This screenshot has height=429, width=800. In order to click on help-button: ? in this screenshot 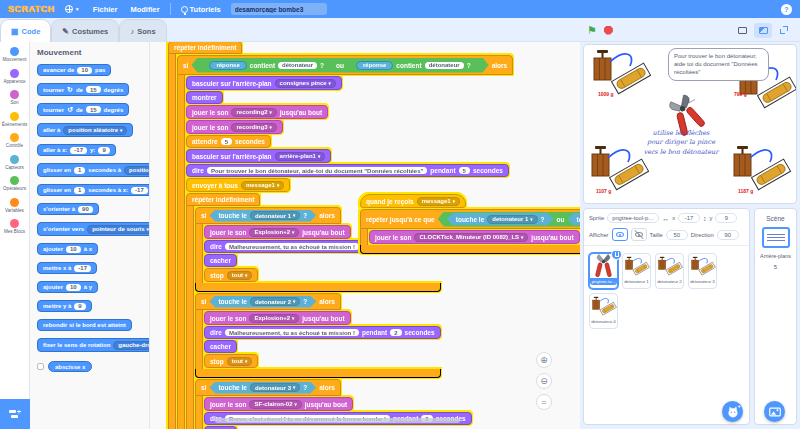, I will do `click(786, 10)`.